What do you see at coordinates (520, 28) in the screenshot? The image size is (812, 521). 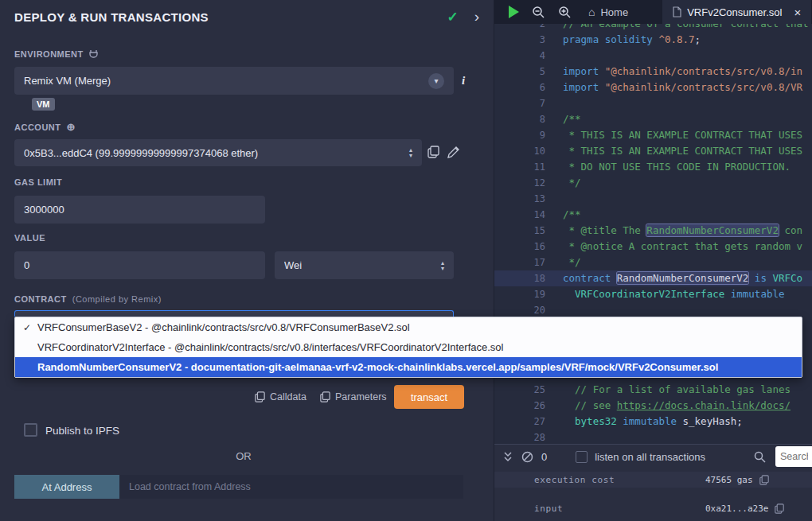 I see `line-number: 2` at bounding box center [520, 28].